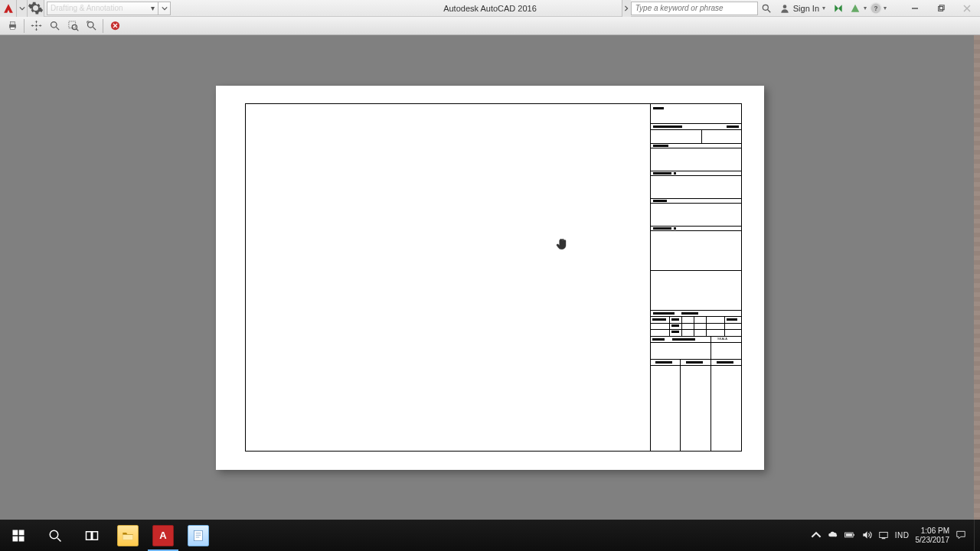 Image resolution: width=980 pixels, height=551 pixels. I want to click on workspace-extra-dropdown, so click(165, 8).